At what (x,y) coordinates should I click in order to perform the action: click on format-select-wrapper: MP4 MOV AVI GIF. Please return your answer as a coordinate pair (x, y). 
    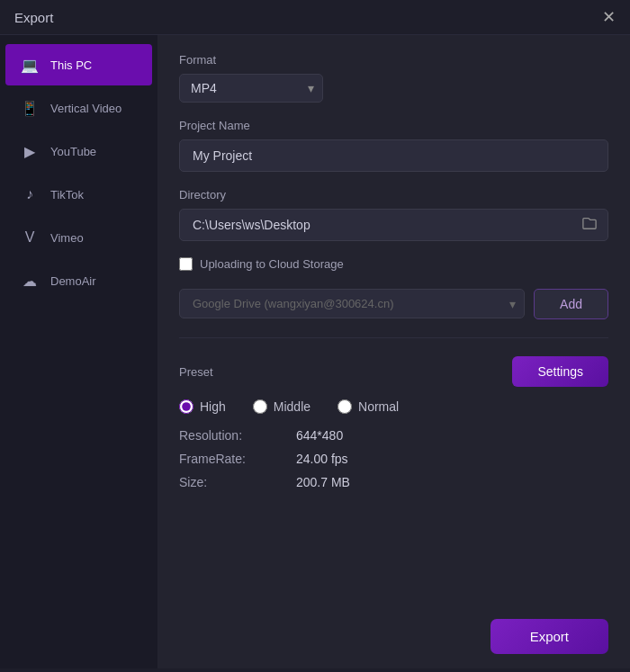
    Looking at the image, I should click on (251, 88).